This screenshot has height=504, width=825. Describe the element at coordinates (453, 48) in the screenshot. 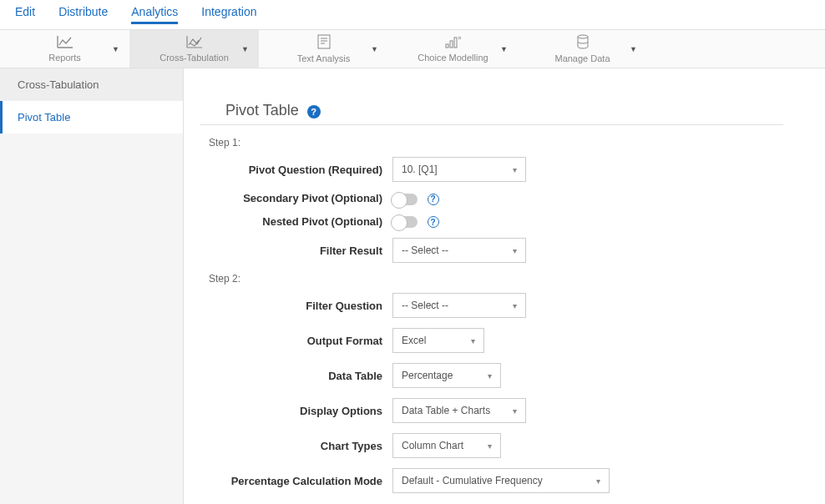

I see `toolbar-choice-modelling: Choice Modelling ▼` at that location.